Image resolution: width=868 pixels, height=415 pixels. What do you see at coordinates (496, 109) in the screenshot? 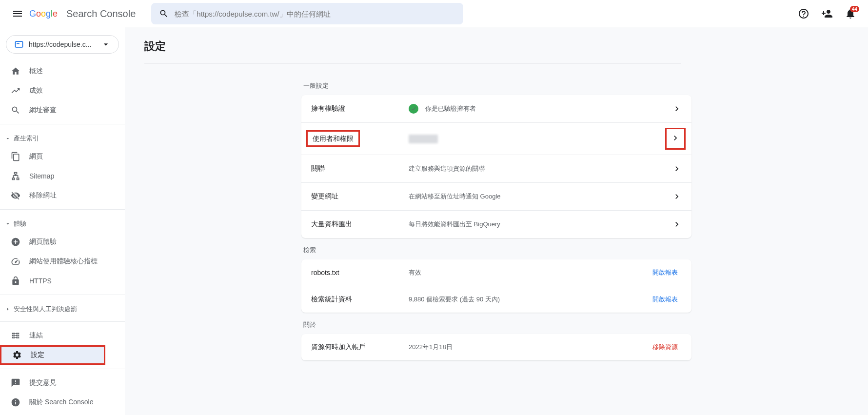
I see `row-ownership: 擁有權驗證 你是已驗證擁有者` at bounding box center [496, 109].